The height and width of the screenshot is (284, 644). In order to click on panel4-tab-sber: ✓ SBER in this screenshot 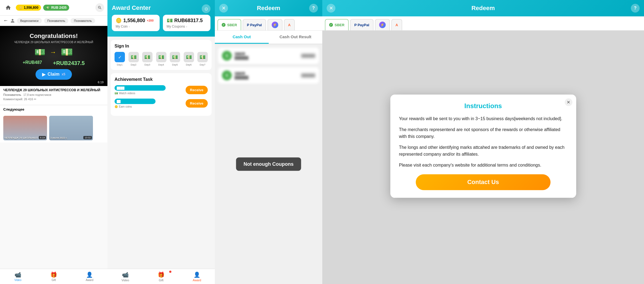, I will do `click(337, 25)`.